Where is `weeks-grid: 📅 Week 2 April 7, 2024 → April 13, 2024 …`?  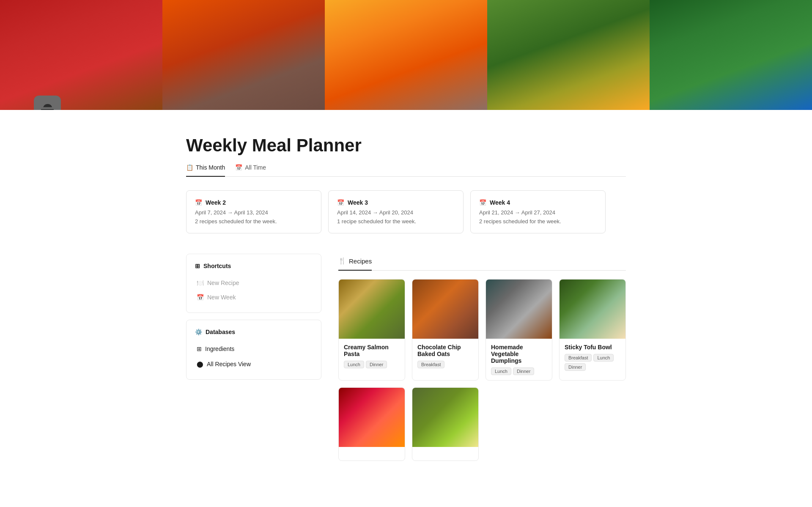
weeks-grid: 📅 Week 2 April 7, 2024 → April 13, 2024 … is located at coordinates (406, 212).